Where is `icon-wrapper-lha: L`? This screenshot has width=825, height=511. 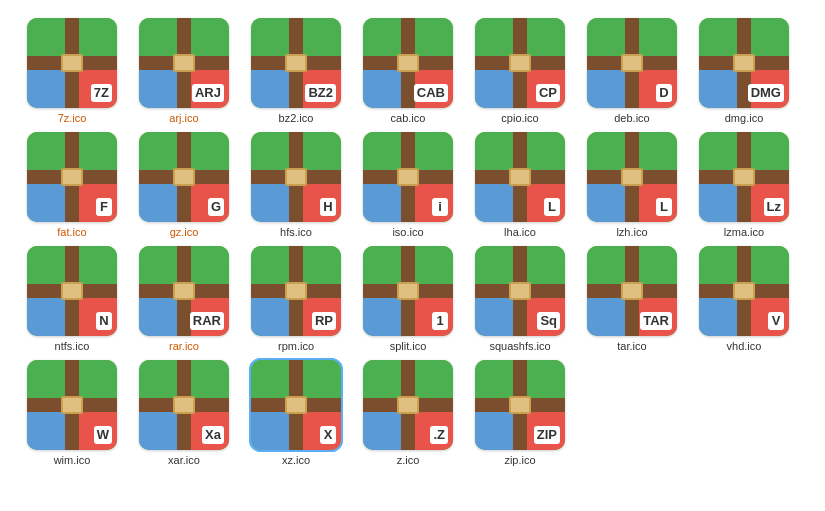
icon-wrapper-lha: L is located at coordinates (520, 177).